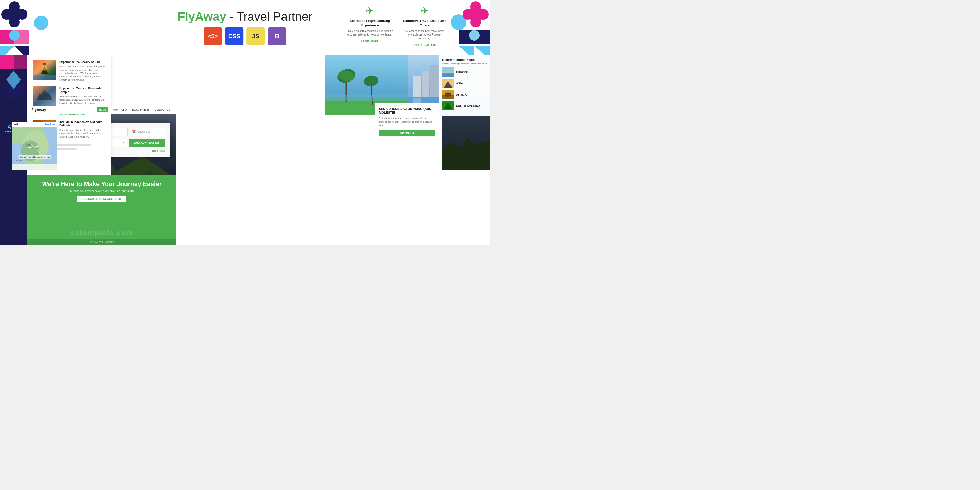  Describe the element at coordinates (462, 72) in the screenshot. I see `place-name-europe: EUROPE` at that location.